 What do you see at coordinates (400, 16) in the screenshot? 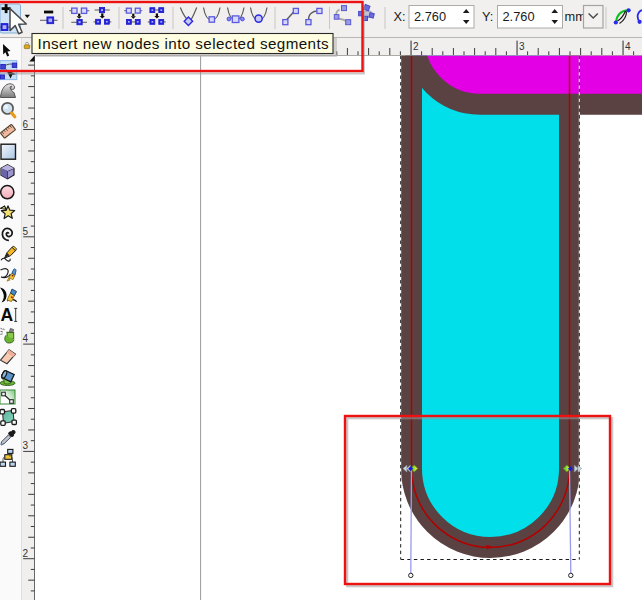
I see `svg-text: X:` at bounding box center [400, 16].